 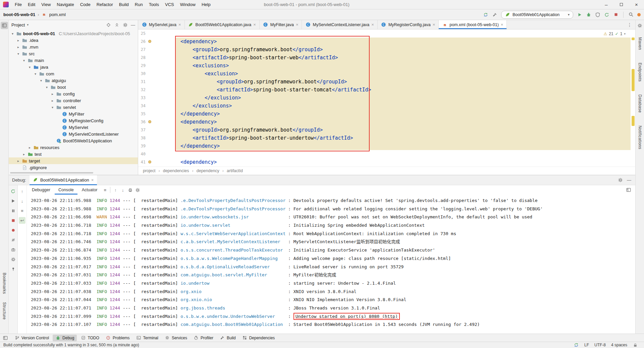 What do you see at coordinates (154, 5) in the screenshot?
I see `menu-tools: Tools` at bounding box center [154, 5].